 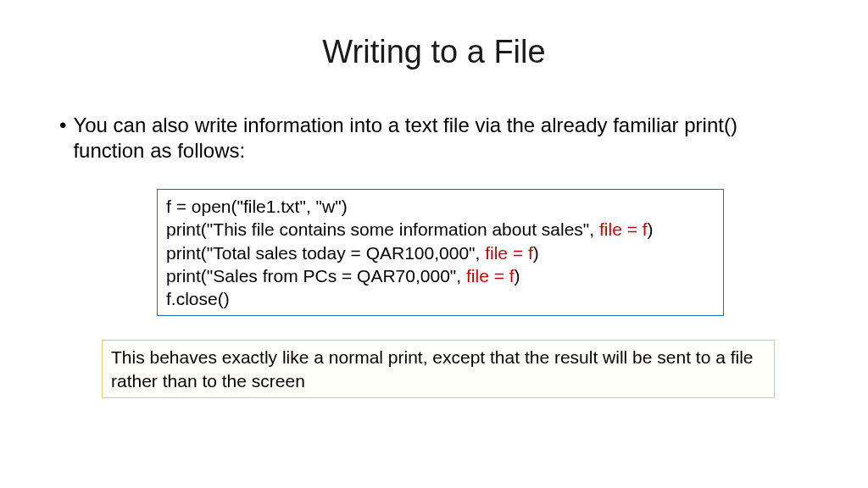 What do you see at coordinates (441, 138) in the screenshot?
I see `bullet-text: You can also write information into a te…` at bounding box center [441, 138].